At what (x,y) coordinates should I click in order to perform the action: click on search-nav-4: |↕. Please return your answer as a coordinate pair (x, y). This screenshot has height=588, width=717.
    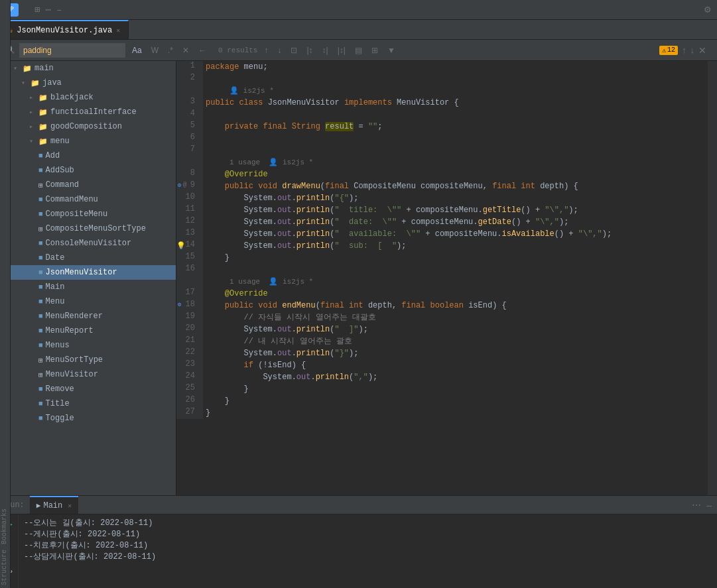
    Looking at the image, I should click on (309, 50).